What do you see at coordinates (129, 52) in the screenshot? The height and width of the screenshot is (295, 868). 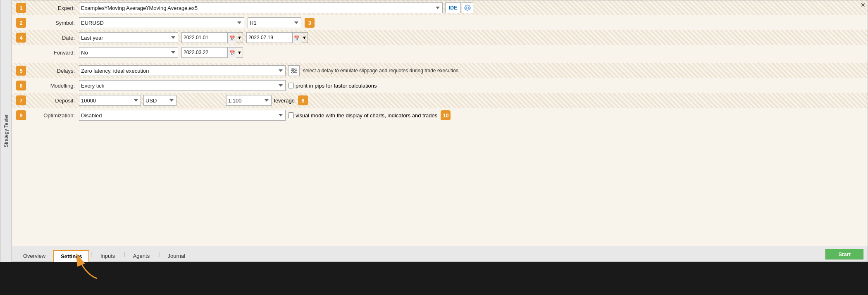 I see `forward-select: No` at bounding box center [129, 52].